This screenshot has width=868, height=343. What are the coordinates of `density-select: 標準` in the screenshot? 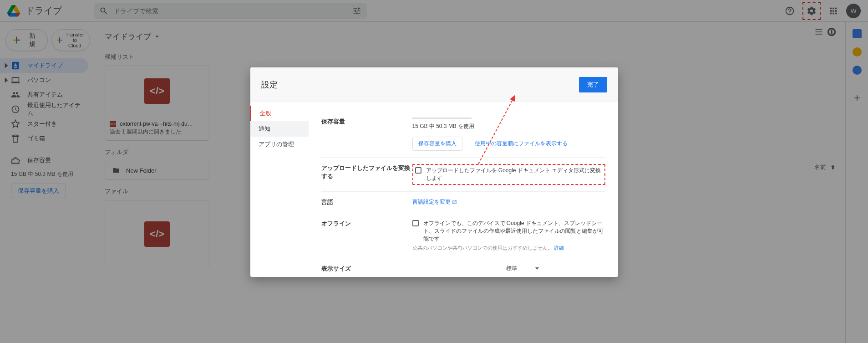 It's located at (509, 269).